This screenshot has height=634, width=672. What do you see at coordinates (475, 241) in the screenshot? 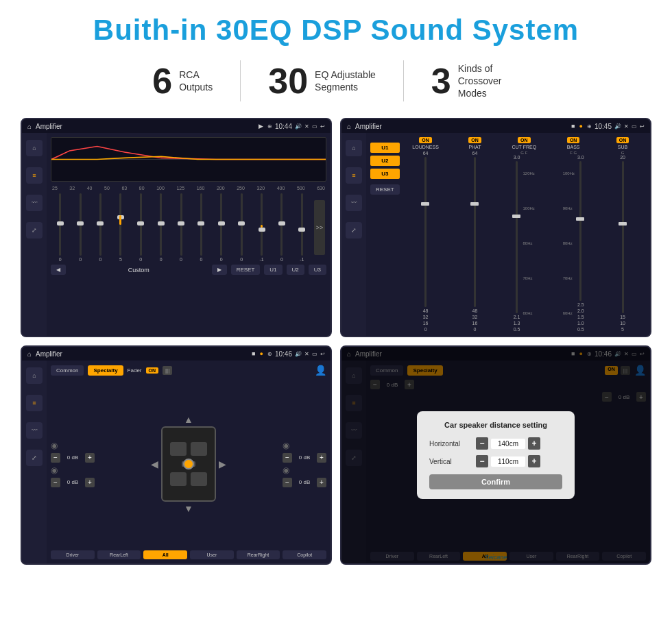
I see `amp-phat-slider: 64 48 32 16 0` at bounding box center [475, 241].